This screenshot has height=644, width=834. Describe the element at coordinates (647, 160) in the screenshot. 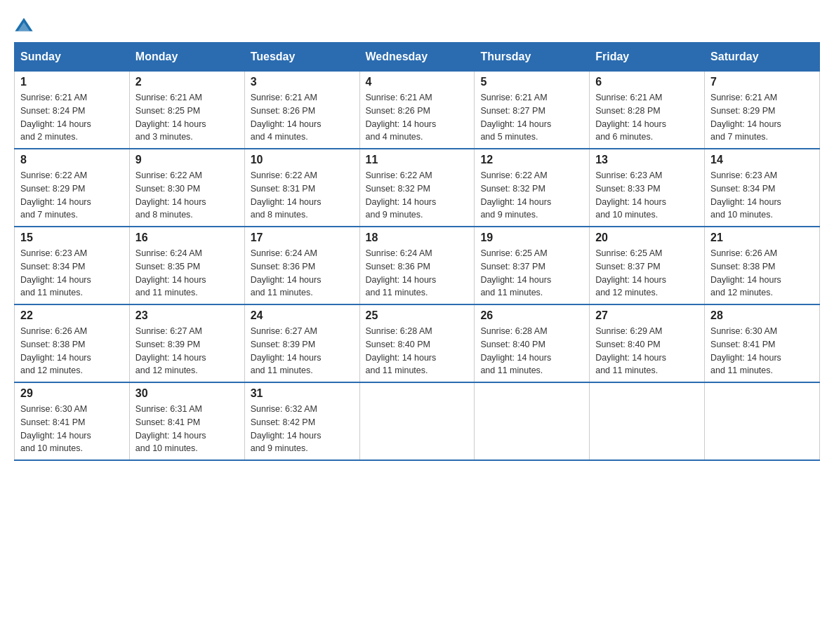

I see `day-number: 13` at that location.